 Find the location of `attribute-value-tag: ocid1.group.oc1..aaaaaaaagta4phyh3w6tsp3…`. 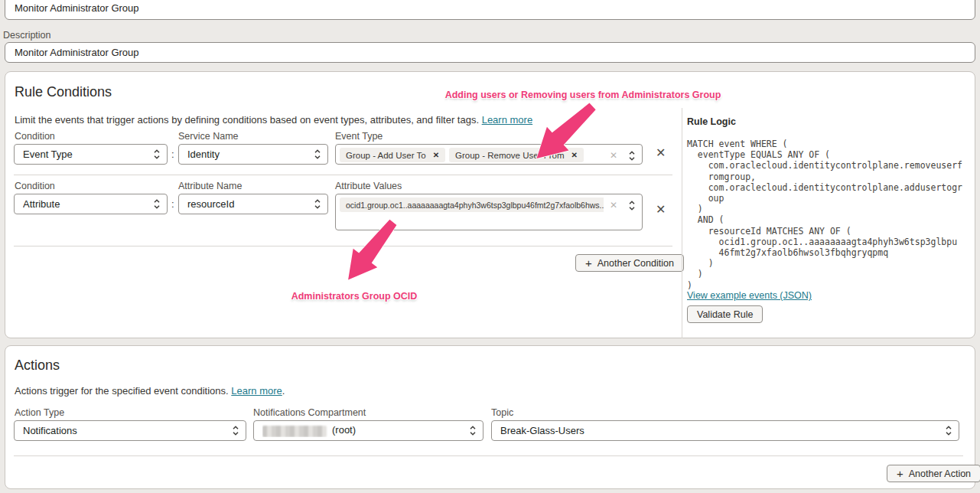

attribute-value-tag: ocid1.group.oc1..aaaaaaaagta4phyh3w6tsp3… is located at coordinates (471, 205).